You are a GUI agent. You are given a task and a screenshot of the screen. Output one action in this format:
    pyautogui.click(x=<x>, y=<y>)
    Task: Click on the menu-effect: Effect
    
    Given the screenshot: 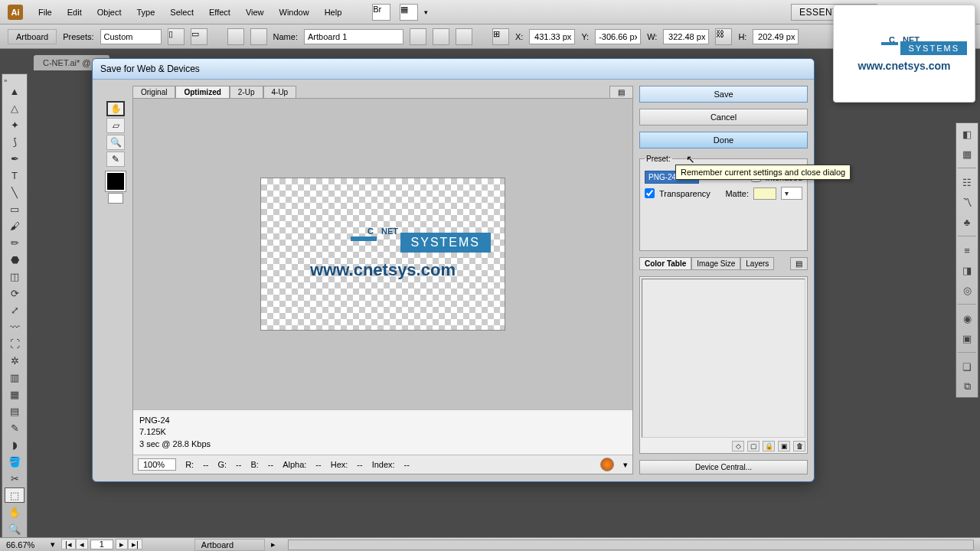 What is the action you would take?
    pyautogui.click(x=220, y=12)
    